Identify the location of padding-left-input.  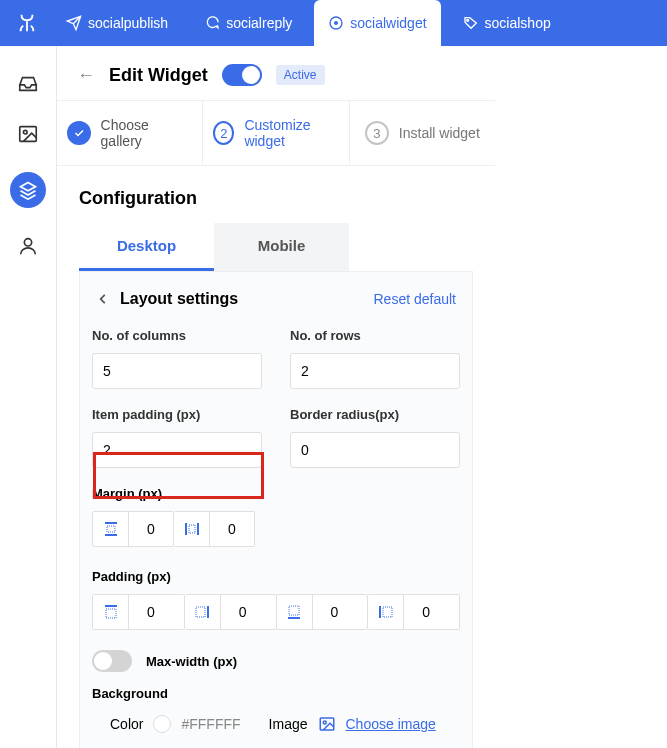
(426, 612).